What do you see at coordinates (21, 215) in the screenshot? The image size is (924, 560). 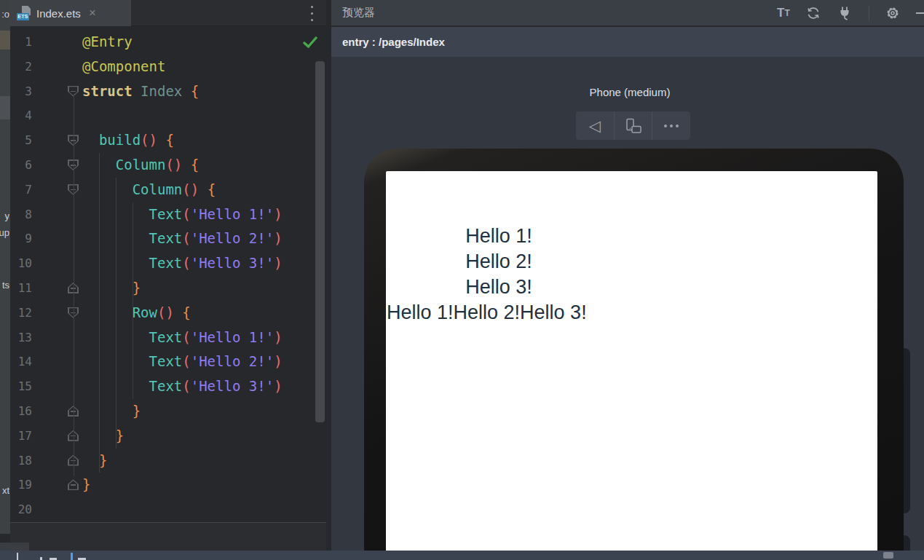 I see `line-number: 8` at bounding box center [21, 215].